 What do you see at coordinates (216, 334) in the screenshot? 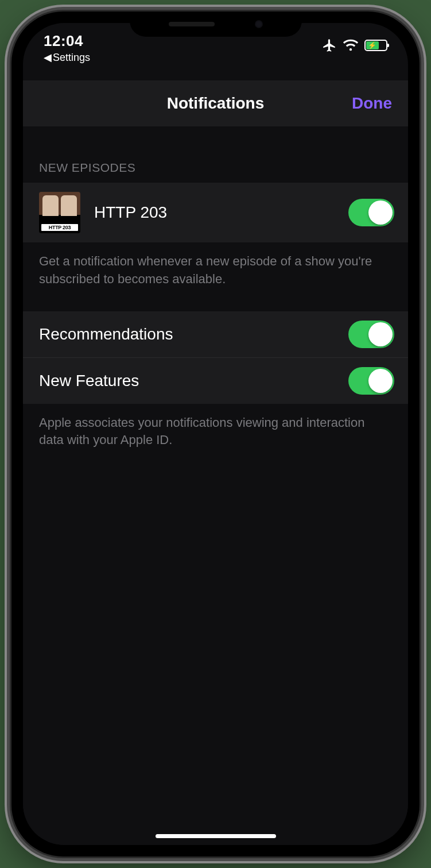
I see `row-recommendations: Recommendations` at bounding box center [216, 334].